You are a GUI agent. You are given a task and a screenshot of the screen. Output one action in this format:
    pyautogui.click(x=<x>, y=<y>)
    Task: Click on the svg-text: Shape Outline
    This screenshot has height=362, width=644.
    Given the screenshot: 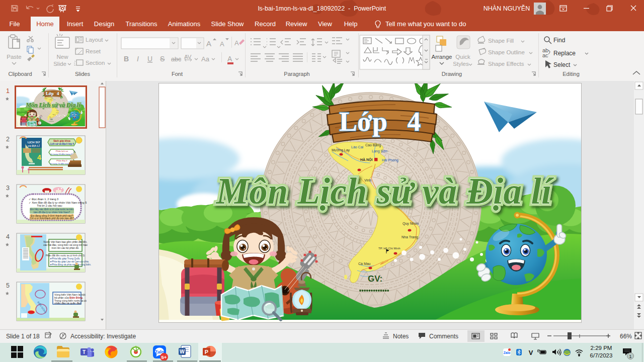 What is the action you would take?
    pyautogui.click(x=506, y=52)
    